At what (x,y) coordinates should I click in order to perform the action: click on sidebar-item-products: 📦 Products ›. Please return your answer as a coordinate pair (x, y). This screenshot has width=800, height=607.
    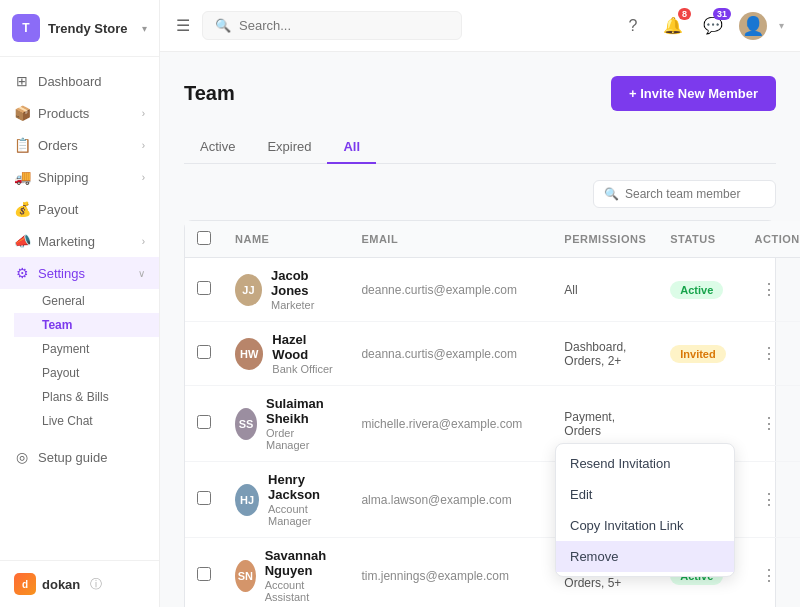
    Looking at the image, I should click on (80, 113).